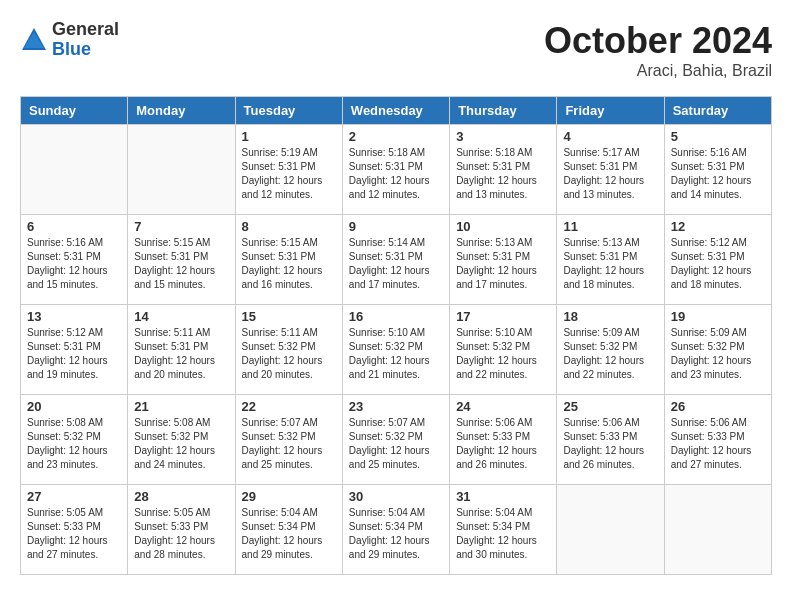 Image resolution: width=792 pixels, height=612 pixels. Describe the element at coordinates (396, 170) in the screenshot. I see `calendar-week-row: 1Sunrise: 5:19 AM Sunset: 5:31 PM Daylig…` at that location.